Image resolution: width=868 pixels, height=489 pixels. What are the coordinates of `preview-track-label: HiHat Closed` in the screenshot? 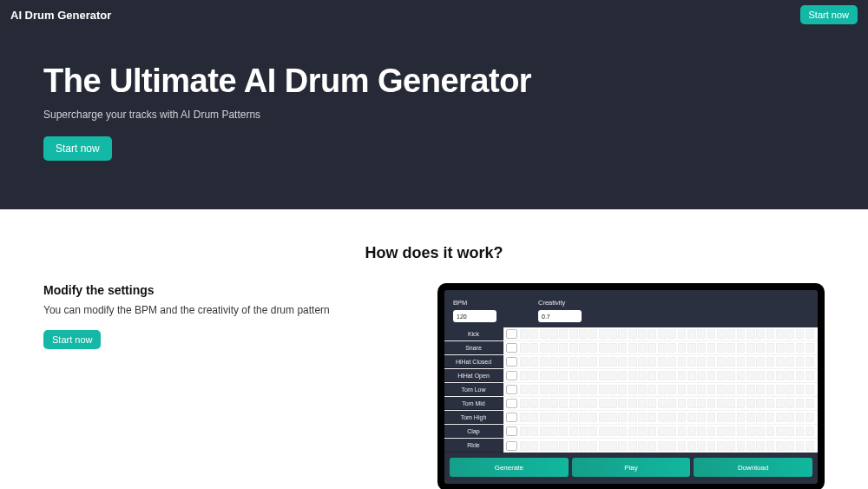 It's located at (474, 361).